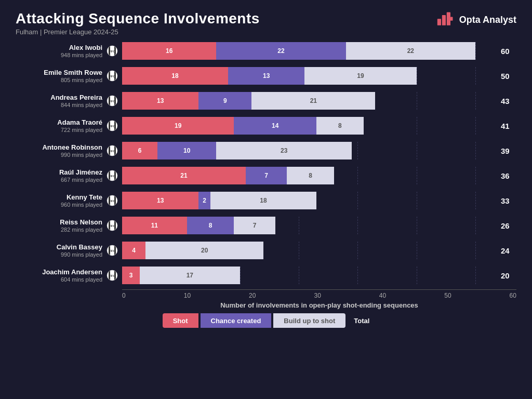  What do you see at coordinates (59, 172) in the screenshot?
I see `player-name-5: Raúl Jiménez` at bounding box center [59, 172].